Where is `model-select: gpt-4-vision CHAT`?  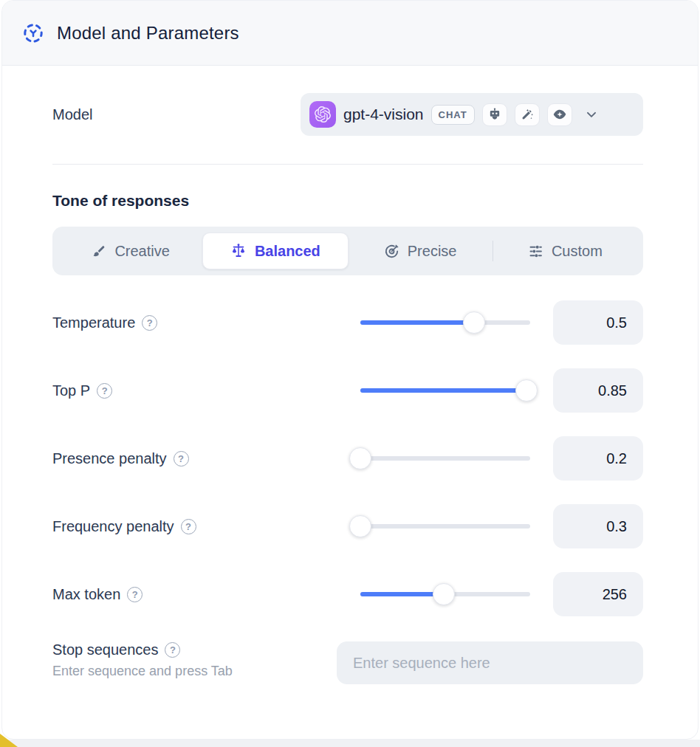 model-select: gpt-4-vision CHAT is located at coordinates (472, 114).